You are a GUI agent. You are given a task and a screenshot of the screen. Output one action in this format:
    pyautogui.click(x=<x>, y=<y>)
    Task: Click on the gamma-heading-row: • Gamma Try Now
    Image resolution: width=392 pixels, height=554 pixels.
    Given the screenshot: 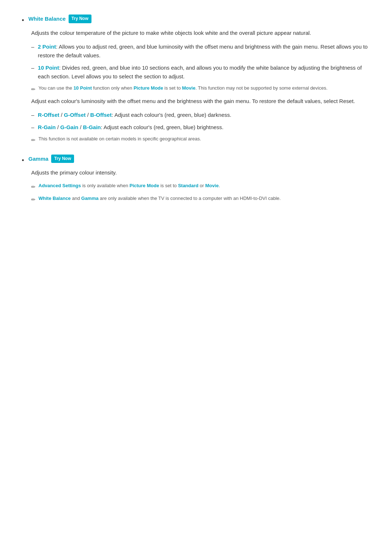 What is the action you would take?
    pyautogui.click(x=196, y=160)
    